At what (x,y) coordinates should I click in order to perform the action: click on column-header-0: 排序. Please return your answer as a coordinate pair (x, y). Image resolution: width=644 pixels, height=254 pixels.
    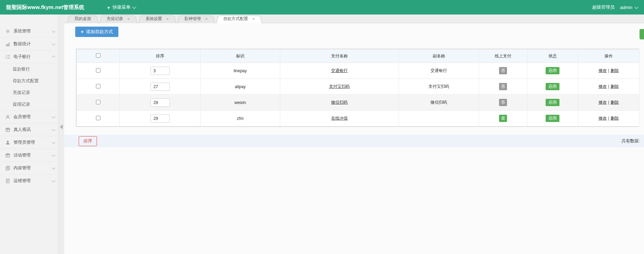
    Looking at the image, I should click on (160, 56).